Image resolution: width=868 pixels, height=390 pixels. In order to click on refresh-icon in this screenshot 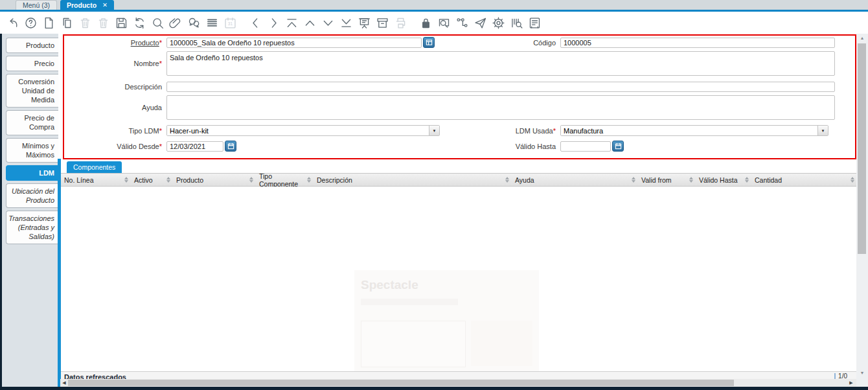, I will do `click(140, 23)`.